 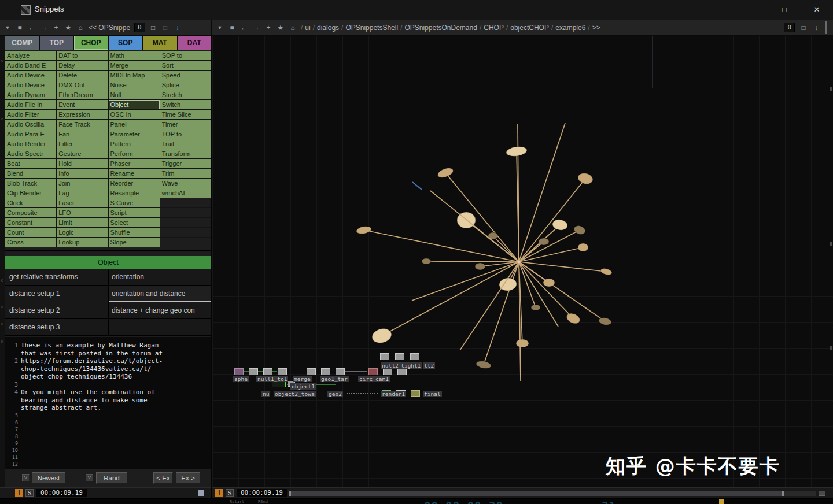 What do you see at coordinates (817, 10) in the screenshot?
I see `close-button: ✕` at bounding box center [817, 10].